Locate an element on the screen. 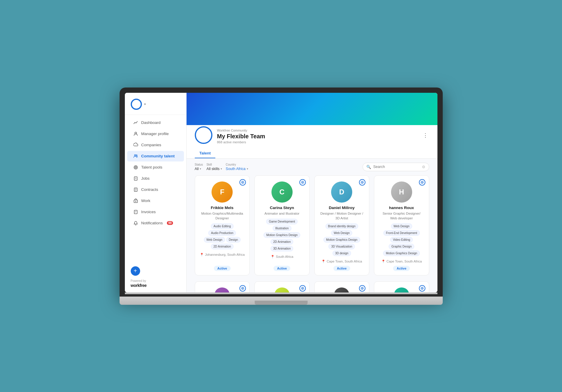  tag: Motion Graphics Design is located at coordinates (342, 240).